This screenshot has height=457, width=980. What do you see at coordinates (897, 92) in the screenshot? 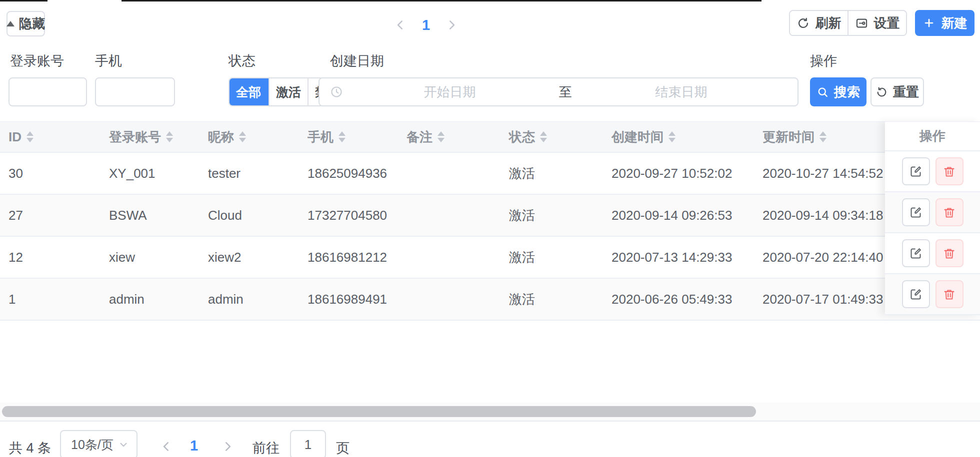
I see `reset-button: 重置` at bounding box center [897, 92].